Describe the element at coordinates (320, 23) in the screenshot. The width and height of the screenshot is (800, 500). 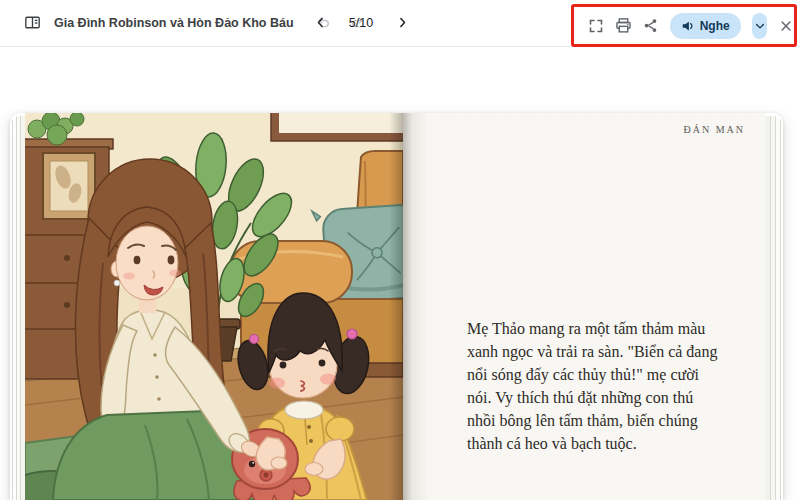
I see `previous-page-icon` at that location.